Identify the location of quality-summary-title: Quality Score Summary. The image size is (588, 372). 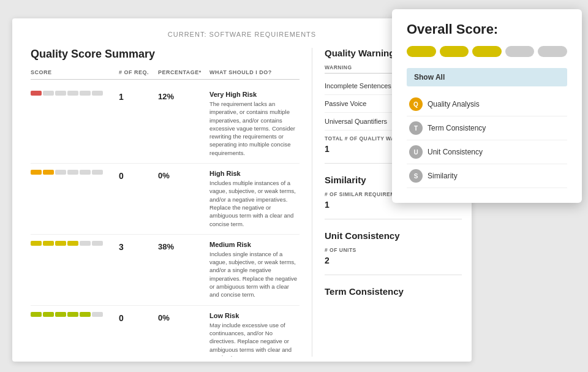
(165, 54).